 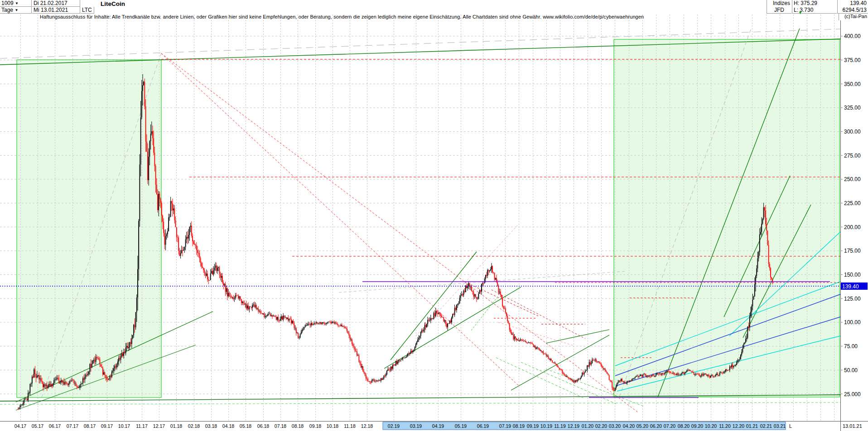 What do you see at coordinates (670, 426) in the screenshot?
I see `svg-text: 07.20` at bounding box center [670, 426].